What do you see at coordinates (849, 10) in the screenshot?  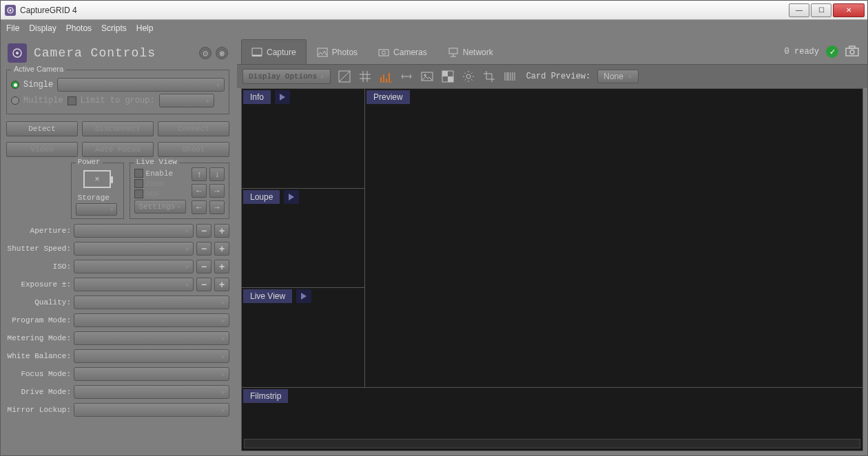 I see `close-button: ✕` at bounding box center [849, 10].